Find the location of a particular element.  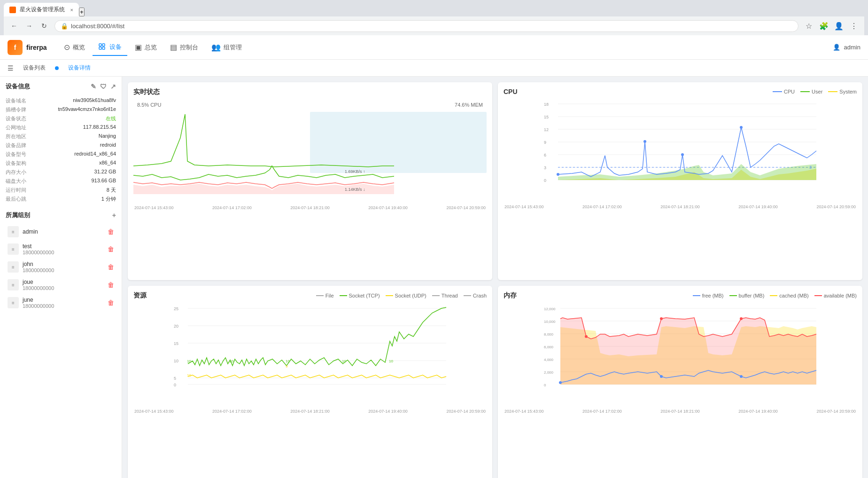

memory-chart-title: 内存 is located at coordinates (510, 296).